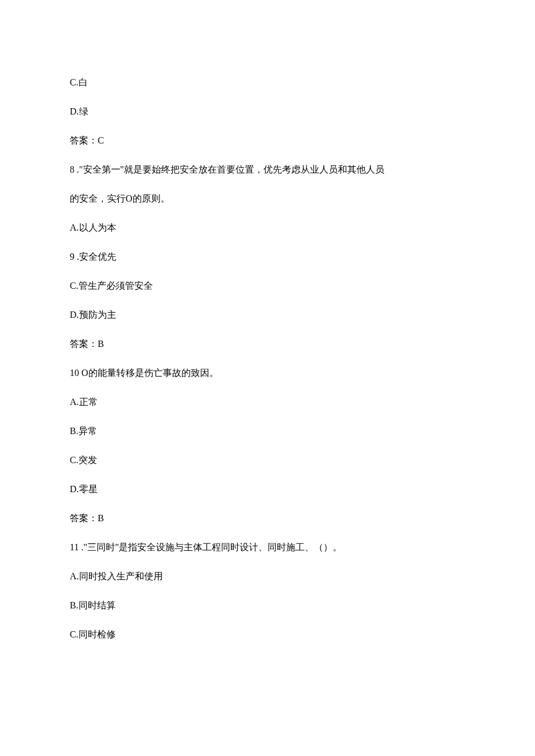 This screenshot has height=756, width=535. What do you see at coordinates (268, 460) in the screenshot?
I see `option-c: C.突发` at bounding box center [268, 460].